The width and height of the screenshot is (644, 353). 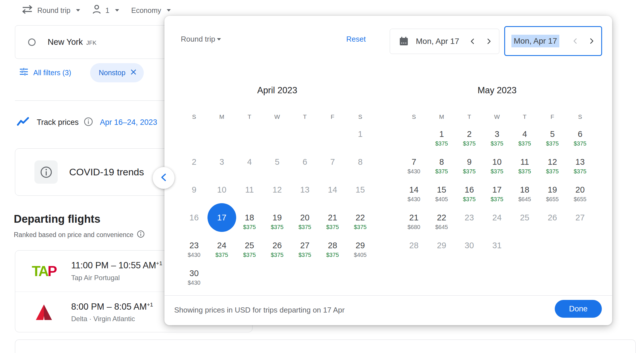 What do you see at coordinates (442, 225) in the screenshot?
I see `calendar-day: 22$645` at bounding box center [442, 225].